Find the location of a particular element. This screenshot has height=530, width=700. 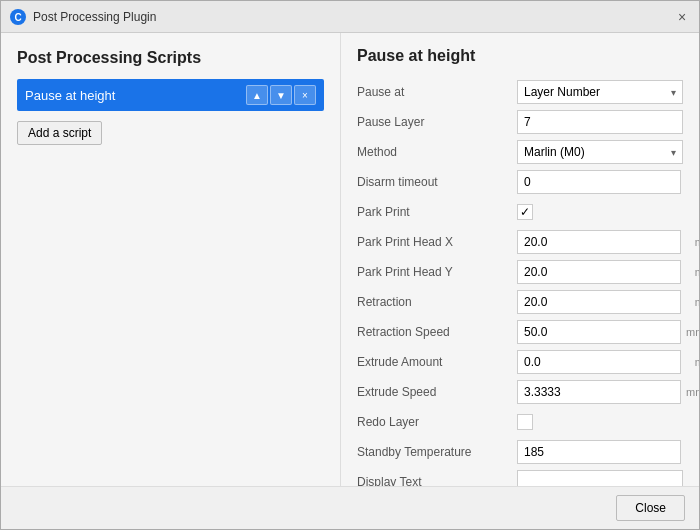

svg-text: C is located at coordinates (18, 18).